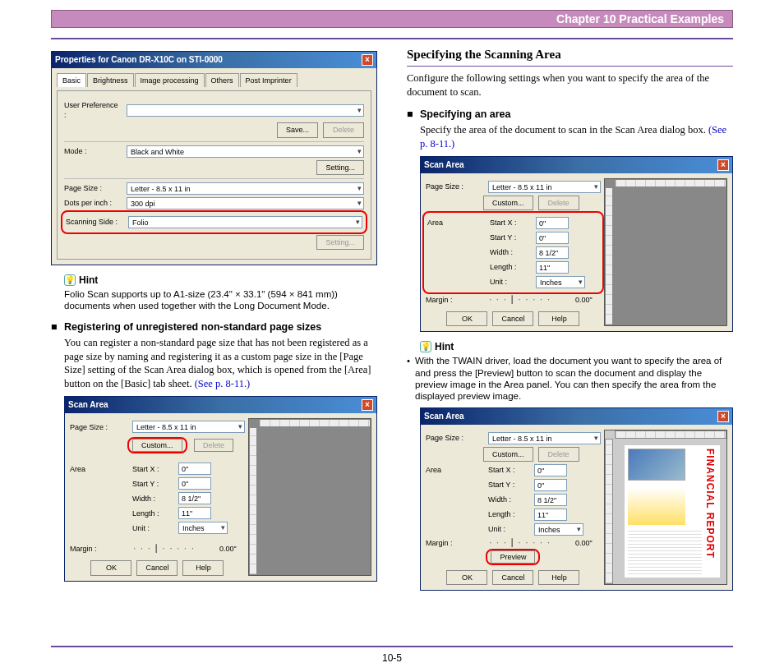 This screenshot has width=784, height=672. I want to click on chapter-header: Chapter 10 Practical Examples, so click(392, 19).